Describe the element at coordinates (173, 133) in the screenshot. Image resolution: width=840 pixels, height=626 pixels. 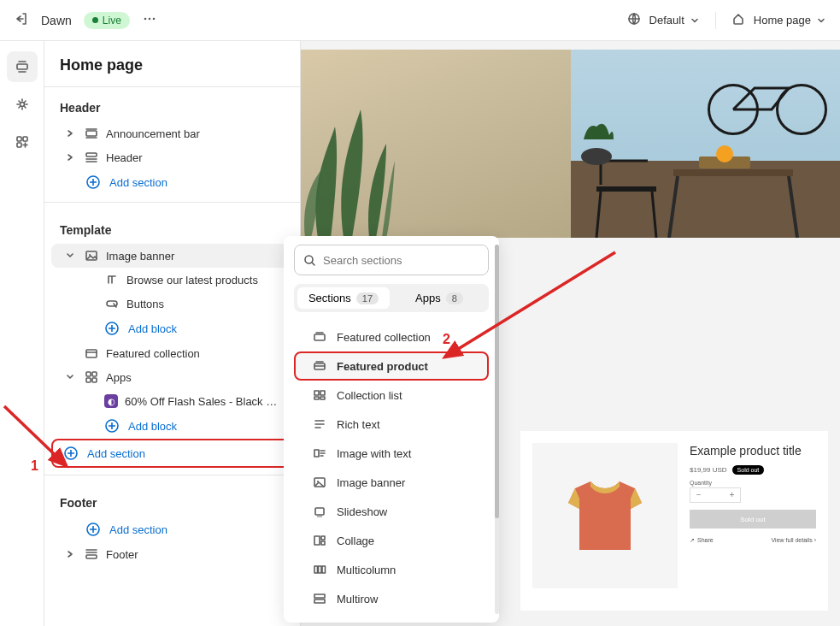
I see `tree-announcement-bar: Announcement bar` at that location.